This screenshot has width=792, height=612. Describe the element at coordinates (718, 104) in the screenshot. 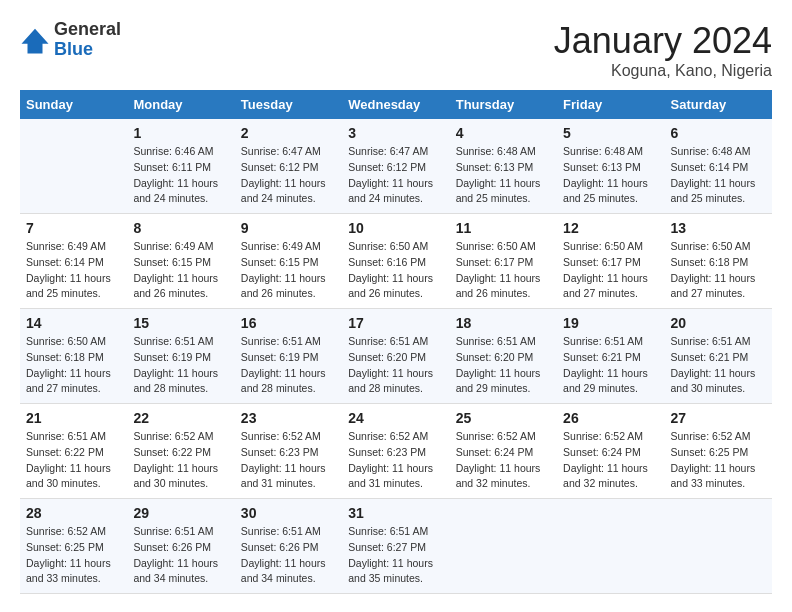

I see `header-day-saturday: Saturday` at that location.